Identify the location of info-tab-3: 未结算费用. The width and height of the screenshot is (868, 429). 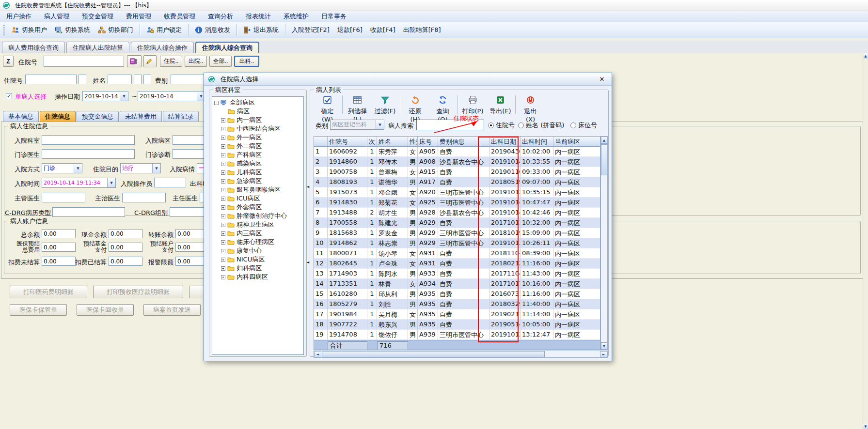
(141, 116).